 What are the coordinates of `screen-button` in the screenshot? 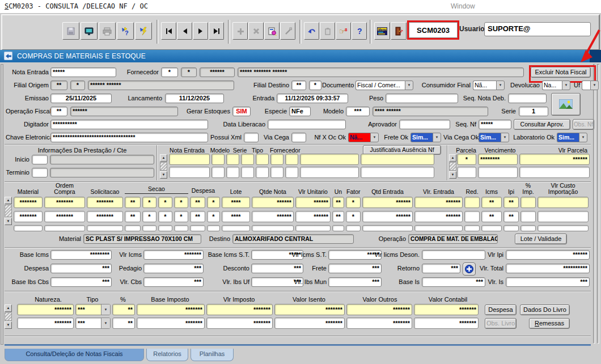 It's located at (89, 31).